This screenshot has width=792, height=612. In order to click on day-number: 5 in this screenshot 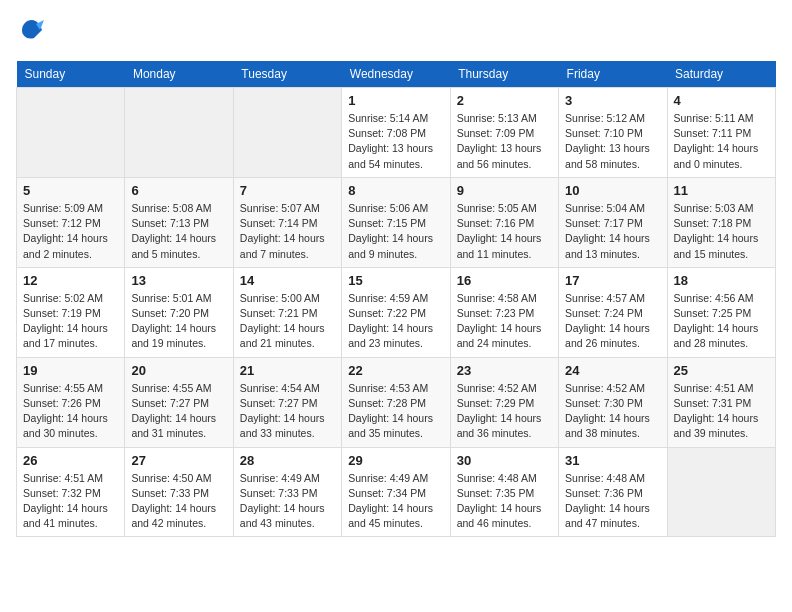, I will do `click(70, 190)`.